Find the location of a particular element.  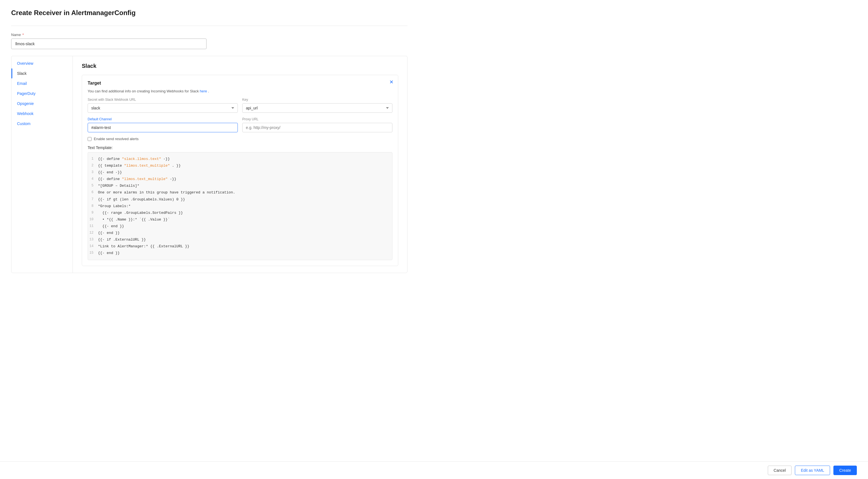

title-divider is located at coordinates (209, 26).